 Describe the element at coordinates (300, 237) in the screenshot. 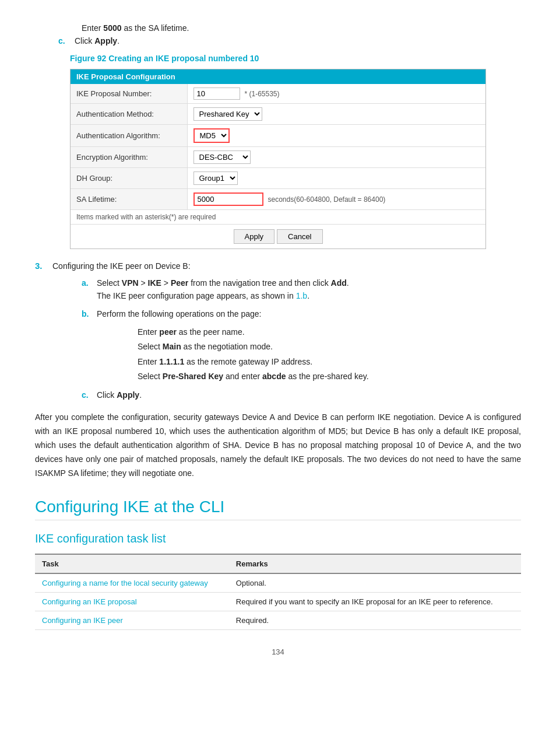

I see `cancel-button: Cancel` at that location.